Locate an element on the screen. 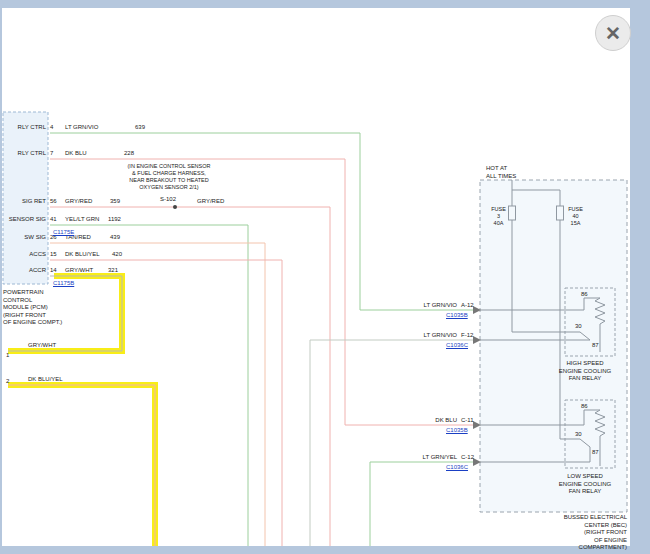  pcm-pin-label: SW SIG is located at coordinates (25, 238).